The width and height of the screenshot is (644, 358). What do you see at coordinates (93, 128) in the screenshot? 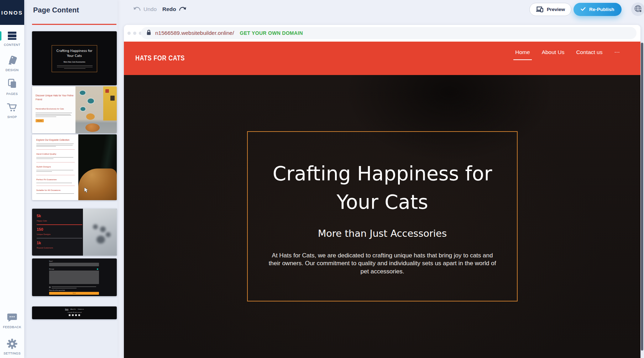
I see `photo-cat` at bounding box center [93, 128].